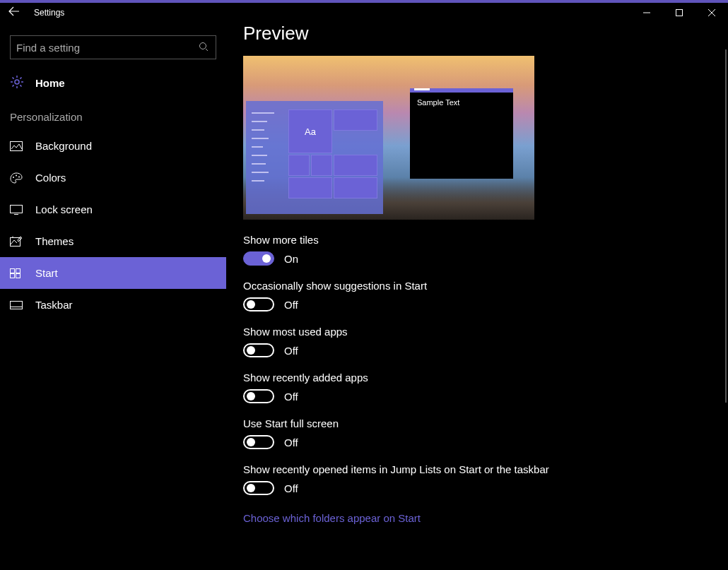 The width and height of the screenshot is (728, 570). I want to click on scrollbar, so click(724, 299).